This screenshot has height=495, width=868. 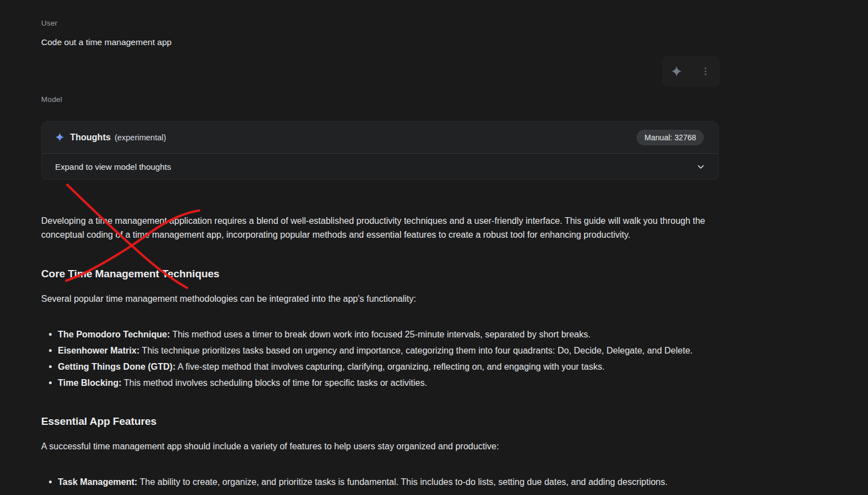 I want to click on section-heading-essential-features: Essential App Features, so click(x=99, y=422).